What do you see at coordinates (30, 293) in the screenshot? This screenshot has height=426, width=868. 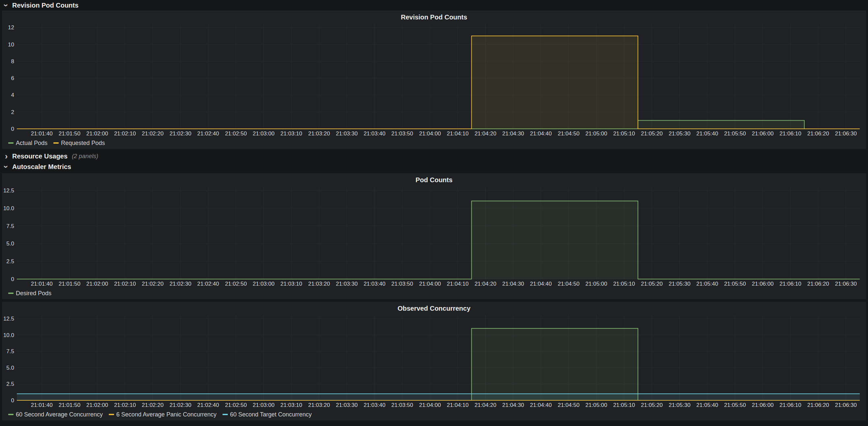 I see `legend-item-desired-pods: Desired Pods` at bounding box center [30, 293].